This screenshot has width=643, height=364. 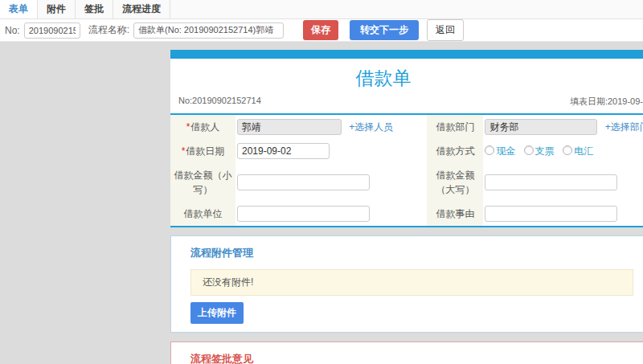 What do you see at coordinates (563, 214) in the screenshot?
I see `reason-value-cell` at bounding box center [563, 214].